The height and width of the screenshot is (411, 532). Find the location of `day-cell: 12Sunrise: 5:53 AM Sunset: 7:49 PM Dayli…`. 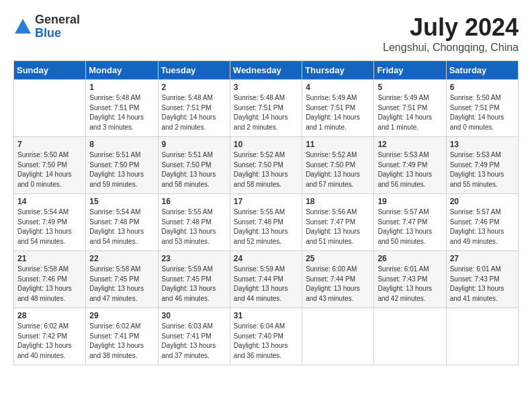

day-cell: 12Sunrise: 5:53 AM Sunset: 7:49 PM Dayli… is located at coordinates (410, 165).